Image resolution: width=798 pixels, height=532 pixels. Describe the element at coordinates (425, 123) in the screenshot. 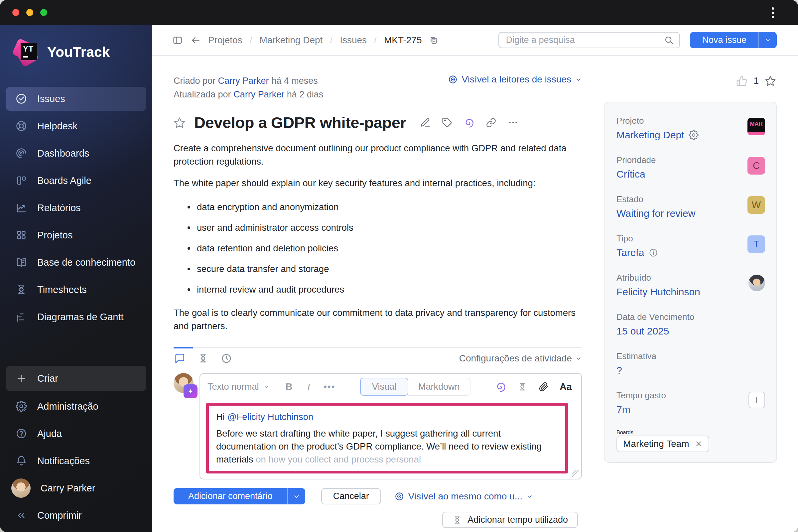

I see `edit-title-icon` at that location.